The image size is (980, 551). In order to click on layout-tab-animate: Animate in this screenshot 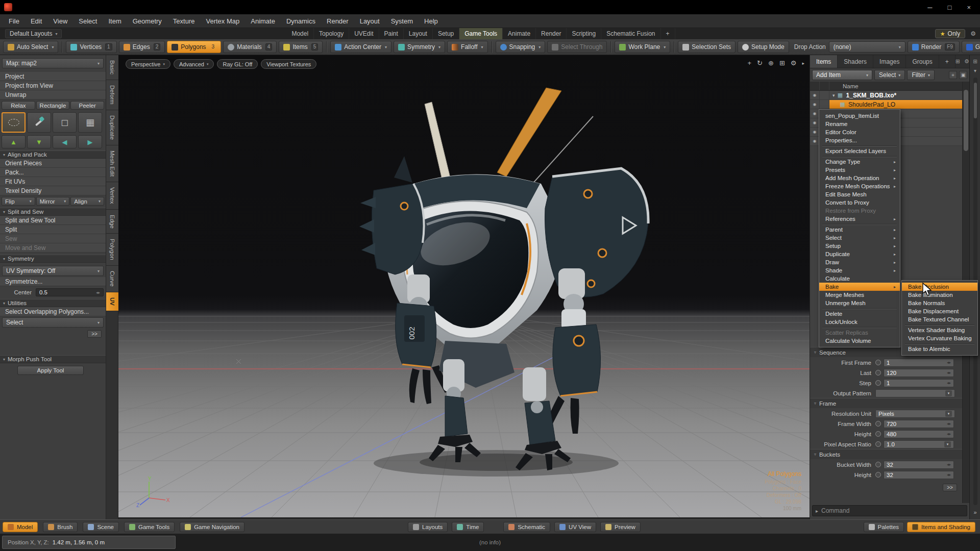, I will do `click(520, 34)`.